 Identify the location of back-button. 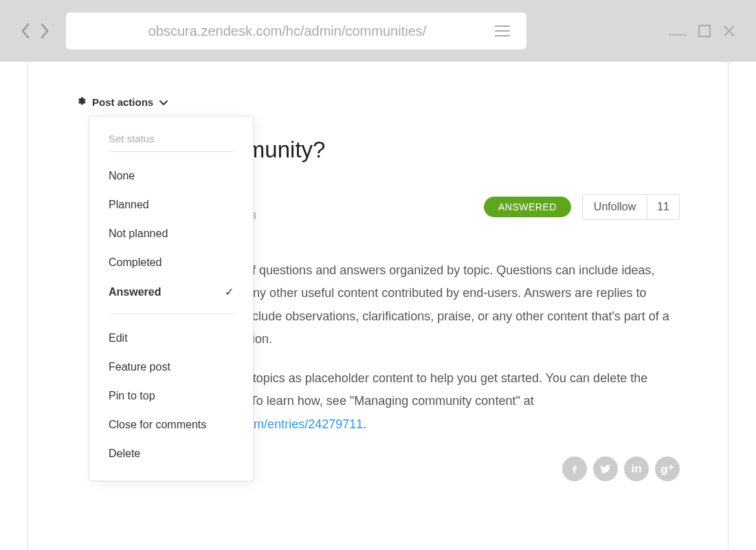
(25, 31).